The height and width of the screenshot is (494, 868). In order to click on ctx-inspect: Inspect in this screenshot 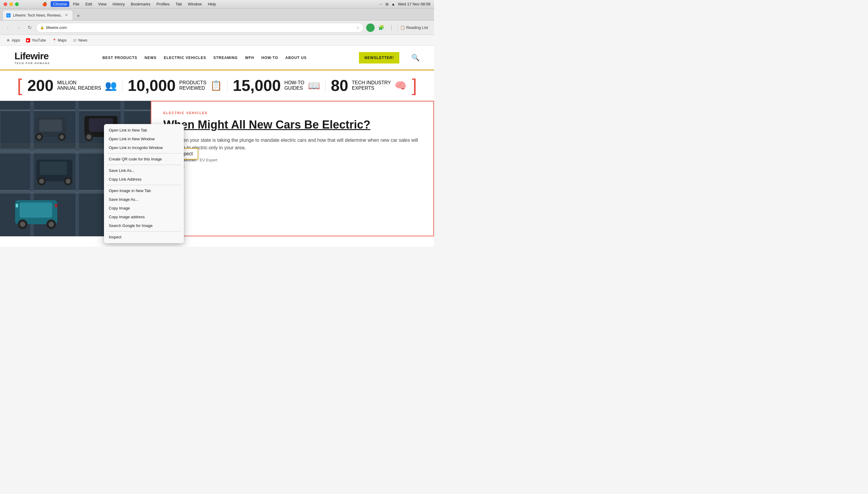, I will do `click(144, 237)`.